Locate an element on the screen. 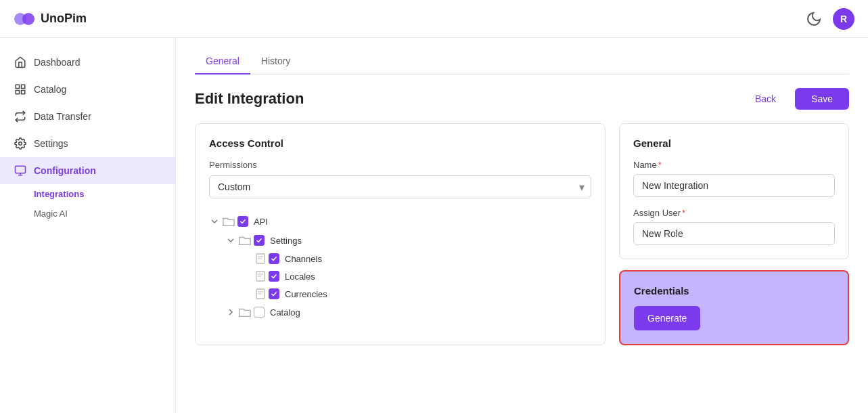 The height and width of the screenshot is (413, 868). save-button: Save is located at coordinates (822, 99).